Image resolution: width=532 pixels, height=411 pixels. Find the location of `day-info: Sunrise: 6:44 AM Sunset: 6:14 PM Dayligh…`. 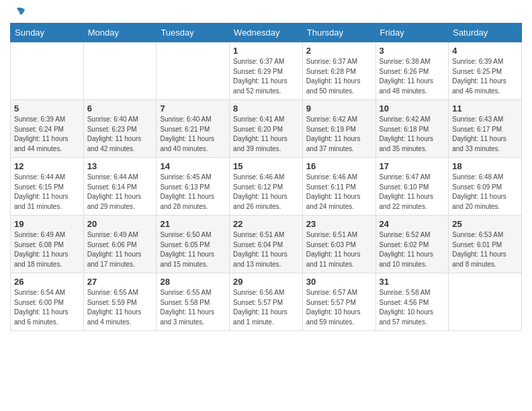

day-info: Sunrise: 6:44 AM Sunset: 6:14 PM Dayligh… is located at coordinates (120, 192).